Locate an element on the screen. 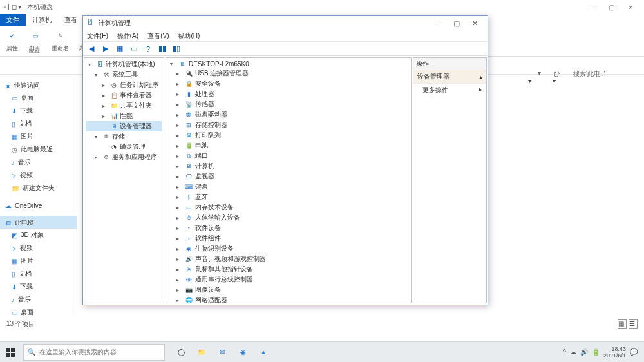 The image size is (644, 362). menu-file: 文件(F) is located at coordinates (98, 36).